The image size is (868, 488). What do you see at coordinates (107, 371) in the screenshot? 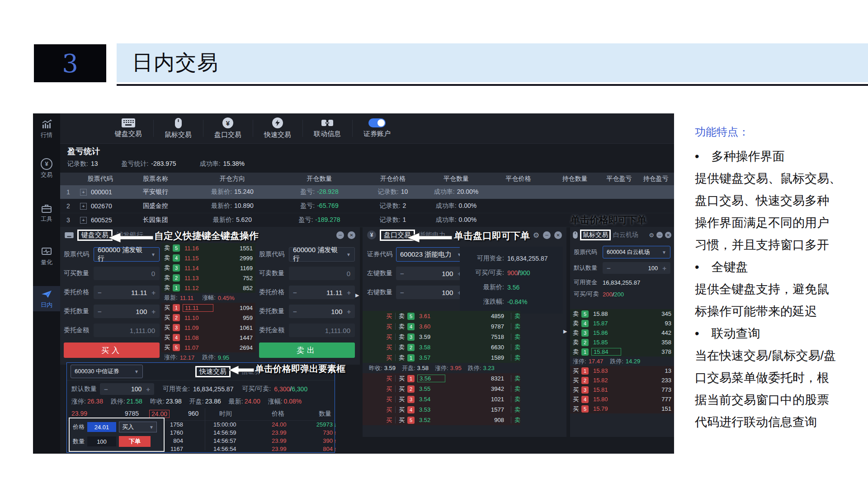
I see `stock-code-select: 600030 中信证券▼` at bounding box center [107, 371].